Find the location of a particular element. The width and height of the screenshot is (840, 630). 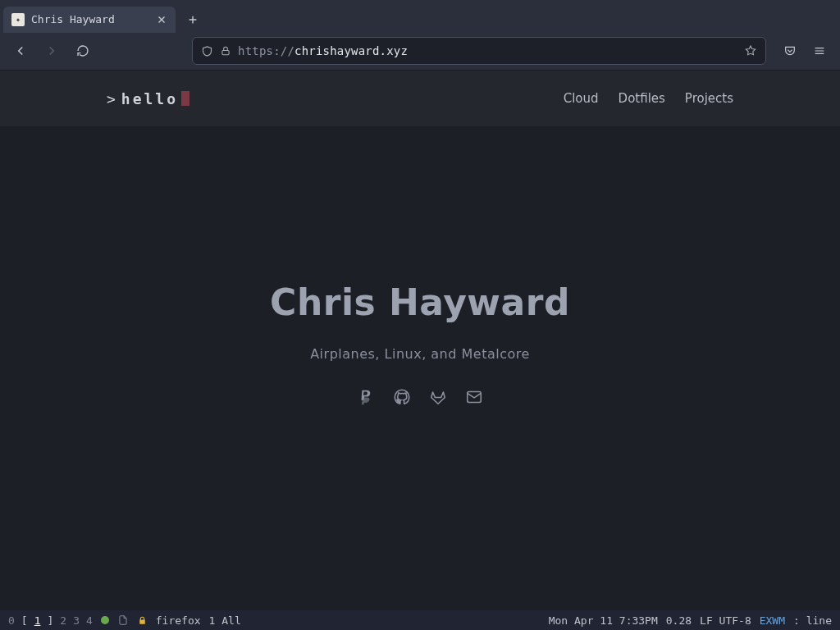

browser-toolbar: https://chrishayward.xyz is located at coordinates (420, 51).